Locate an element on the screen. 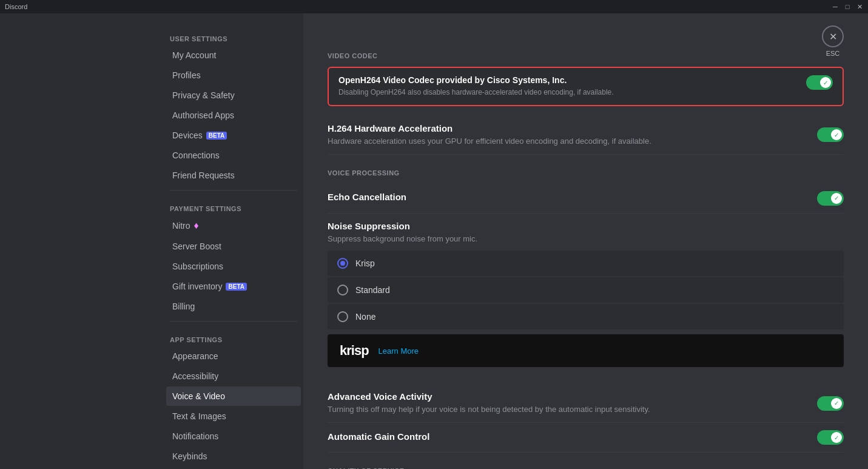 The width and height of the screenshot is (868, 469). sidebar-item-accessibility: Accessibility is located at coordinates (234, 376).